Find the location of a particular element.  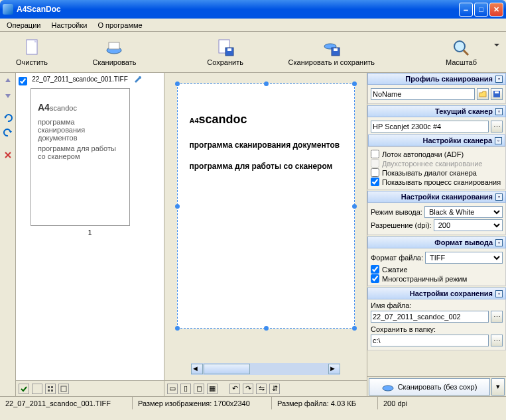

format-select: TIFF is located at coordinates (464, 258).